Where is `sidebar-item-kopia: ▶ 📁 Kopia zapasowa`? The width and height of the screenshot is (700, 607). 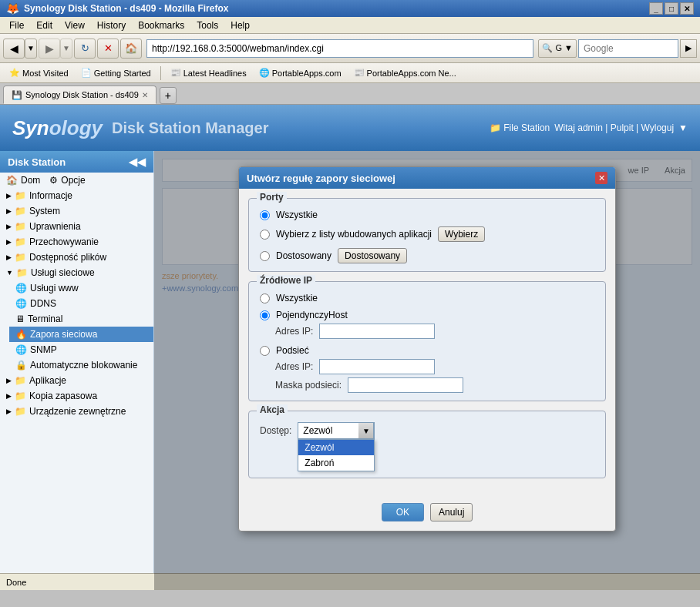 sidebar-item-kopia: ▶ 📁 Kopia zapasowa is located at coordinates (77, 396).